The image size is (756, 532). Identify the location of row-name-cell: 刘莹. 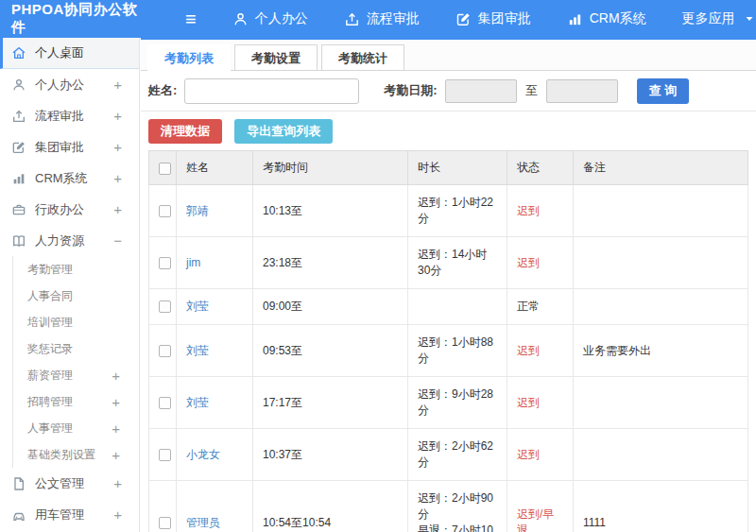
(215, 403).